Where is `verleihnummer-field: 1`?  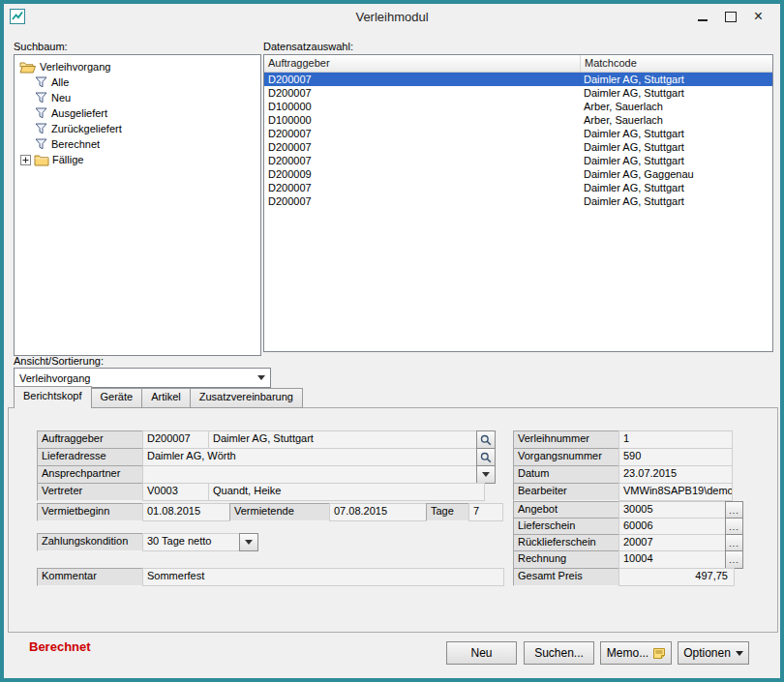
verleihnummer-field: 1 is located at coordinates (676, 439).